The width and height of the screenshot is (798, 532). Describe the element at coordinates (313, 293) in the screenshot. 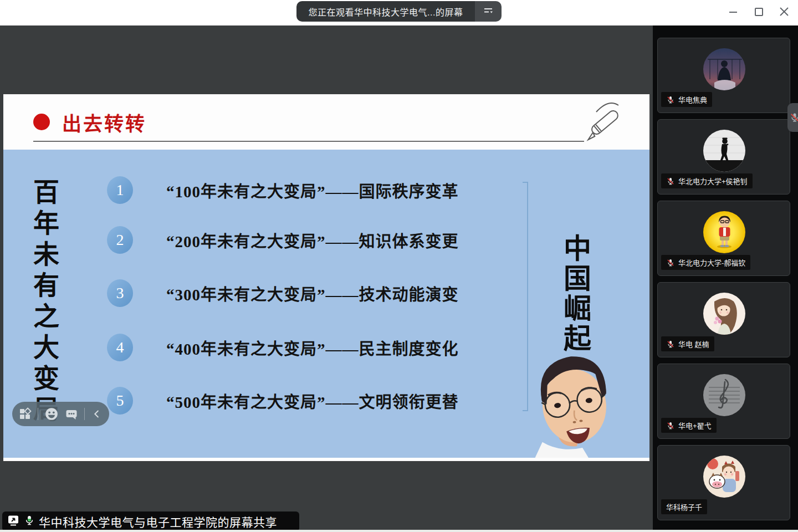

I see `item-text: “300年未有之大变局”——技术动能演变` at that location.